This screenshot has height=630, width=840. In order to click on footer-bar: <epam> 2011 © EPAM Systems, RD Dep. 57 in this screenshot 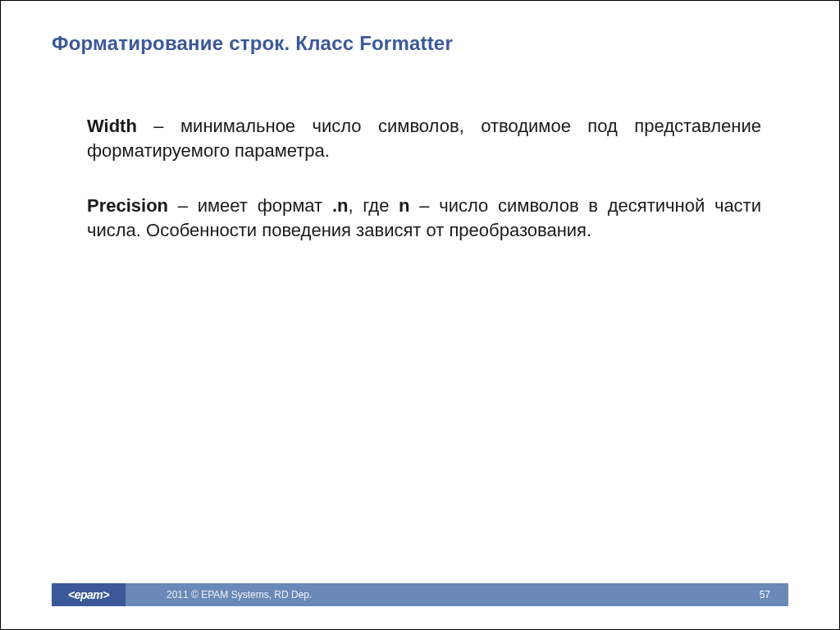, I will do `click(420, 595)`.